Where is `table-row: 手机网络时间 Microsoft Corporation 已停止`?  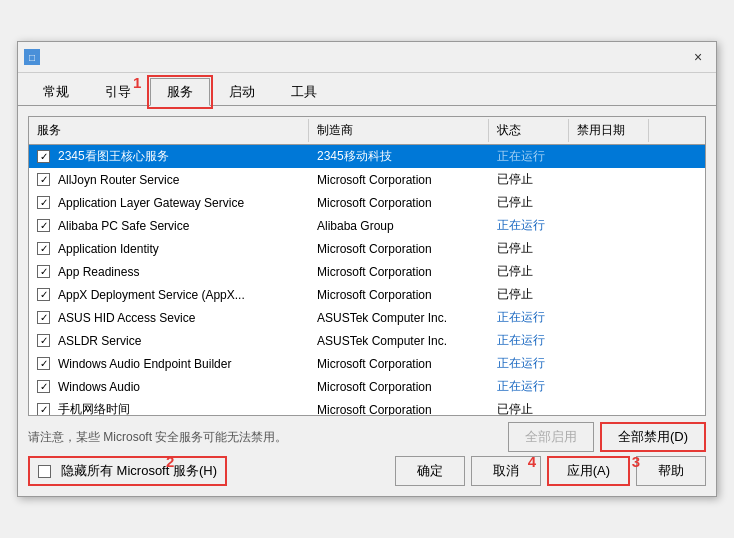
table-row: 手机网络时间 Microsoft Corporation 已停止 is located at coordinates (367, 406).